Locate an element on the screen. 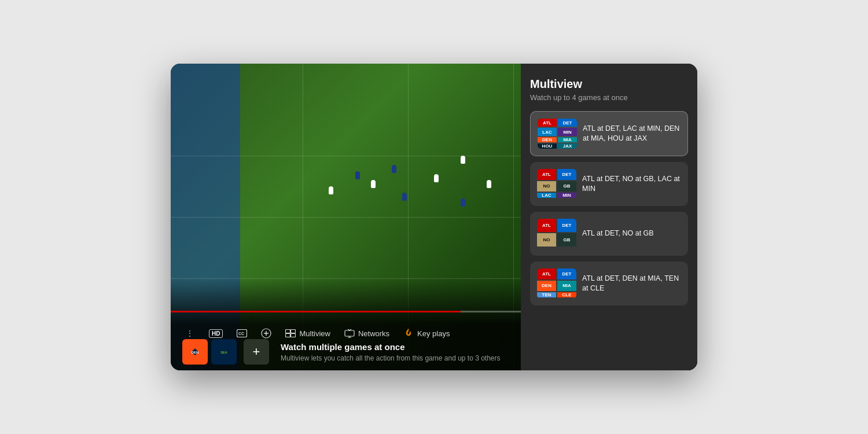 The image size is (868, 434). cc-icon: CC is located at coordinates (242, 333).